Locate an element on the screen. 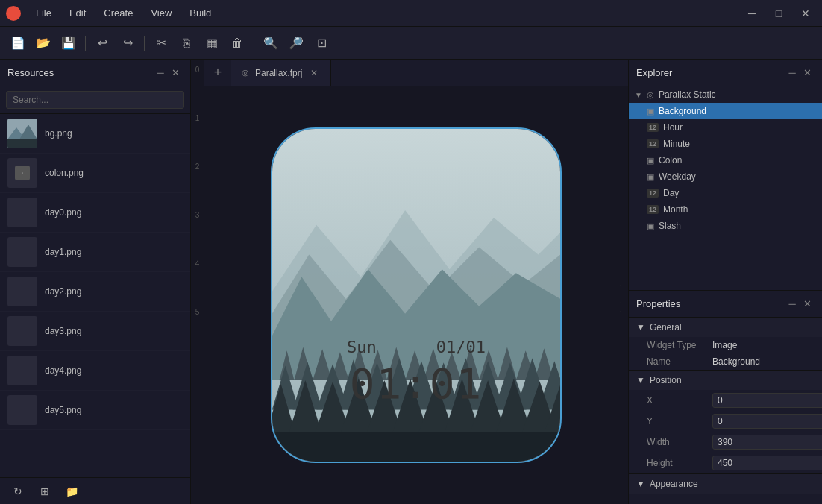  tree-item-minute: 12 Minute is located at coordinates (725, 144).